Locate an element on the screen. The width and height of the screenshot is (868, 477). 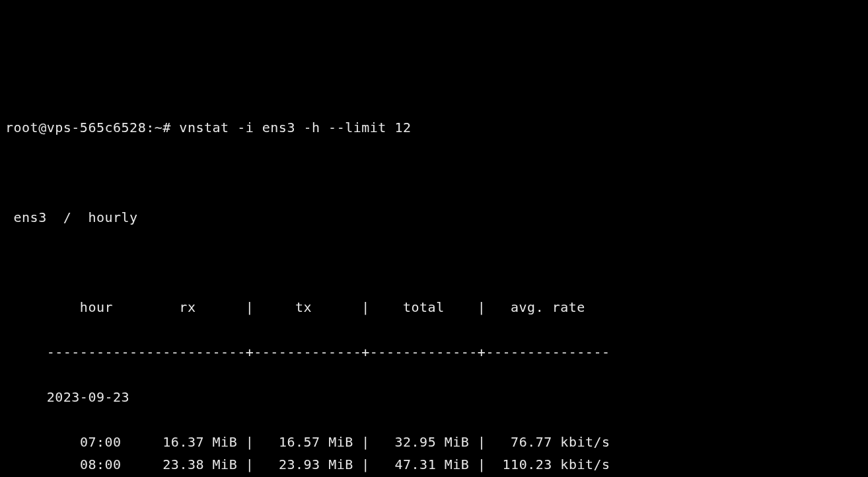
rx-cell: 16.37 MiB is located at coordinates (199, 442).